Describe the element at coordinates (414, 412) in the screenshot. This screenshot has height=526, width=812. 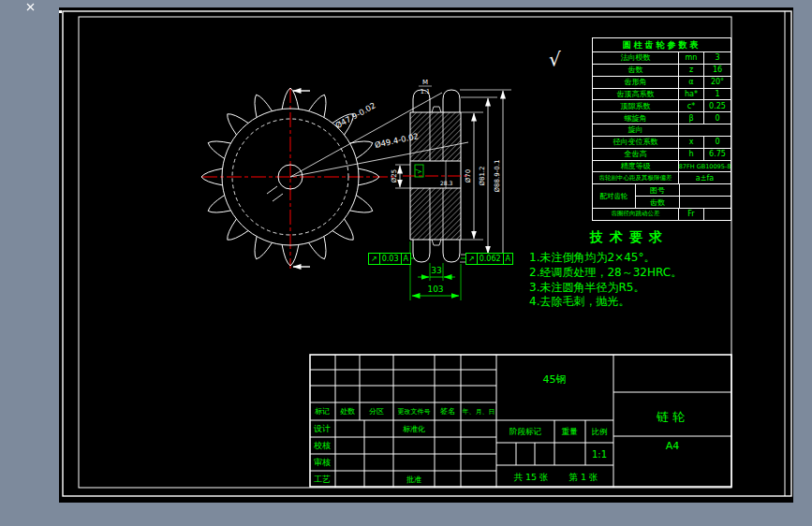
I see `rev-header: 更改文件号` at that location.